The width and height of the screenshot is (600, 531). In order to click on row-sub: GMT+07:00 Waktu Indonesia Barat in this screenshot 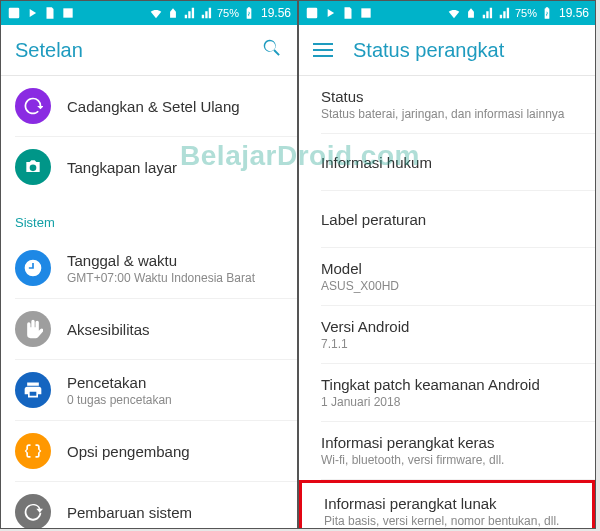, I will do `click(161, 278)`.